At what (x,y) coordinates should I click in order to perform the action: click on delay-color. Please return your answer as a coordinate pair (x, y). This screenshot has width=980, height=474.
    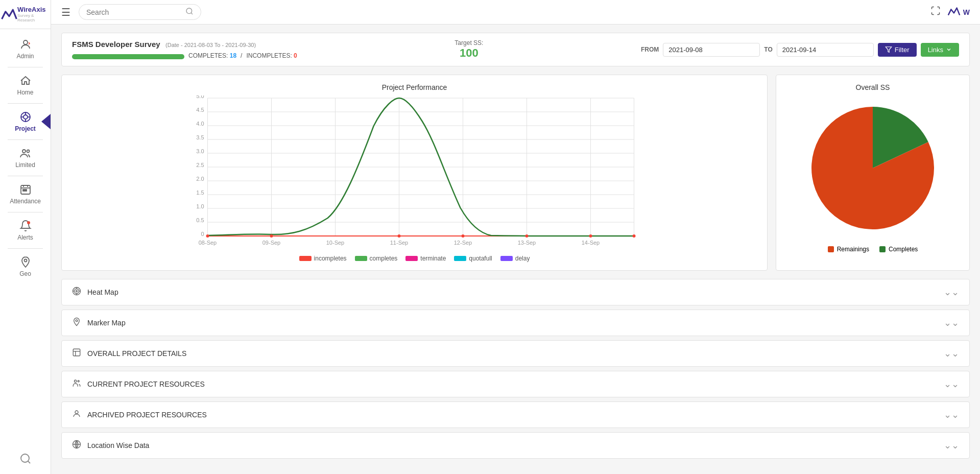
    Looking at the image, I should click on (507, 258).